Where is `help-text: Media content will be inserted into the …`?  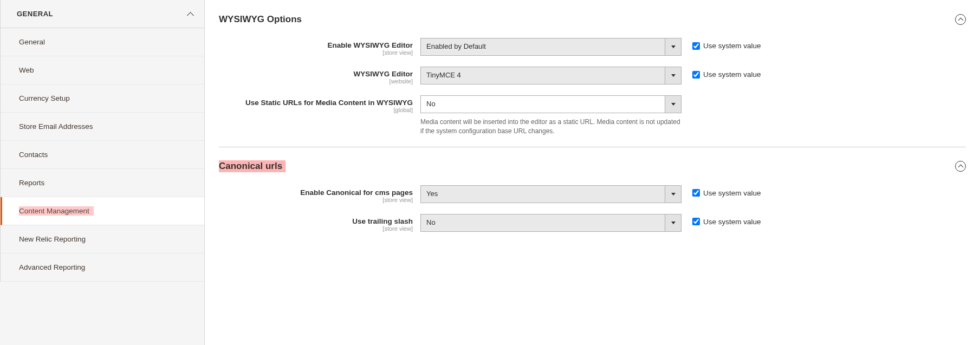 help-text: Media content will be inserted into the … is located at coordinates (551, 127).